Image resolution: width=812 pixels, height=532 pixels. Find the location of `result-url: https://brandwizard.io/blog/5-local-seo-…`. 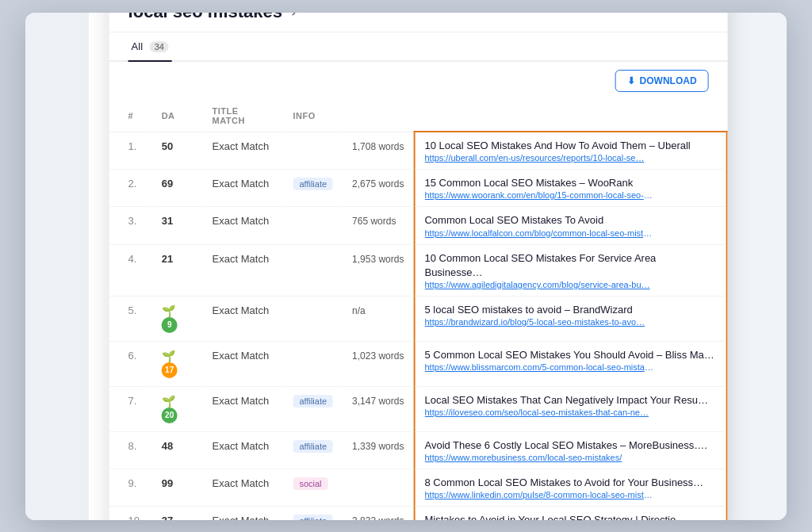

result-url: https://brandwizard.io/blog/5-local-seo-… is located at coordinates (539, 322).